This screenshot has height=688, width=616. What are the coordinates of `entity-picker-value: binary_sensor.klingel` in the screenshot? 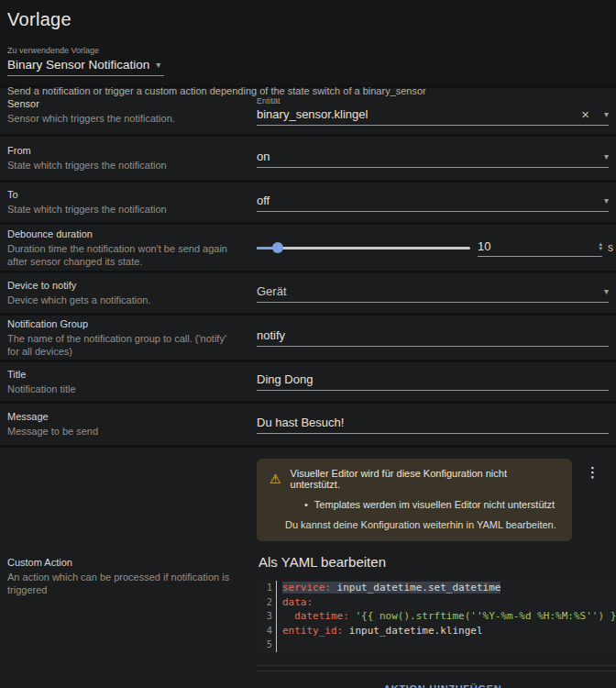 It's located at (419, 114).